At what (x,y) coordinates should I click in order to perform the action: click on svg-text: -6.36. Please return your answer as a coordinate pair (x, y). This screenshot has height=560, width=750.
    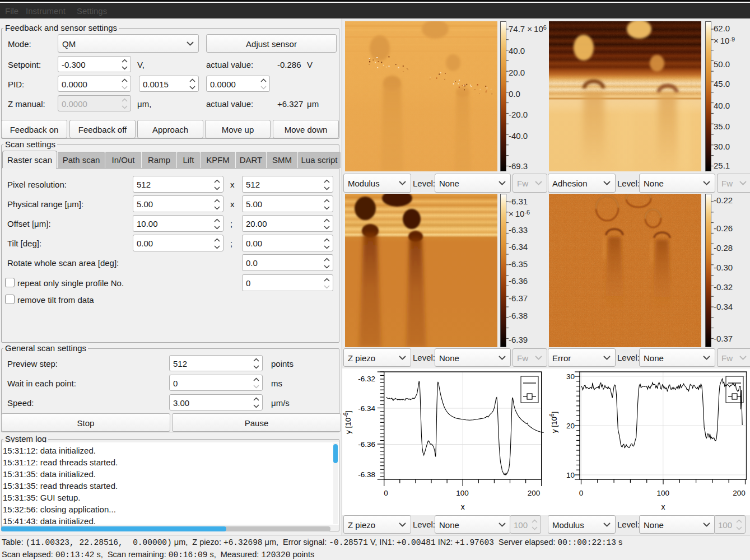
    Looking at the image, I should click on (366, 445).